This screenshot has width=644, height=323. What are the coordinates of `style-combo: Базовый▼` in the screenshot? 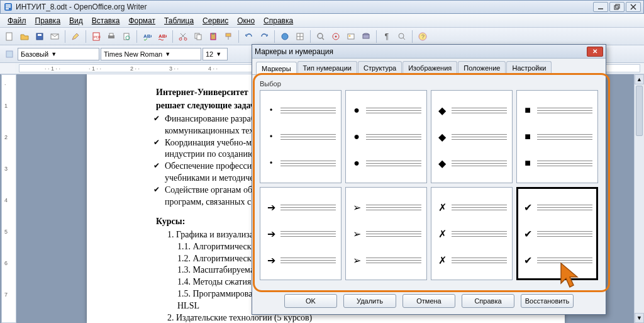 It's located at (58, 54).